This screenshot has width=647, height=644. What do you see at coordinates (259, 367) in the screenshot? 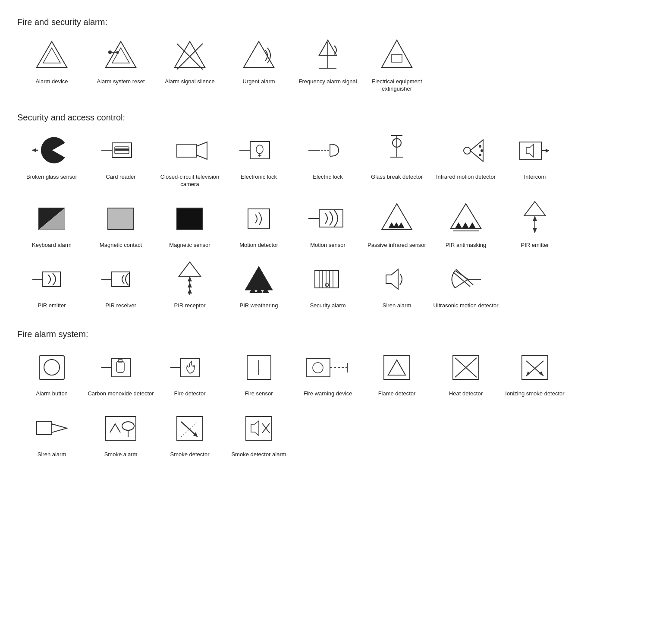
I see `fire-sensor-icon` at bounding box center [259, 367].